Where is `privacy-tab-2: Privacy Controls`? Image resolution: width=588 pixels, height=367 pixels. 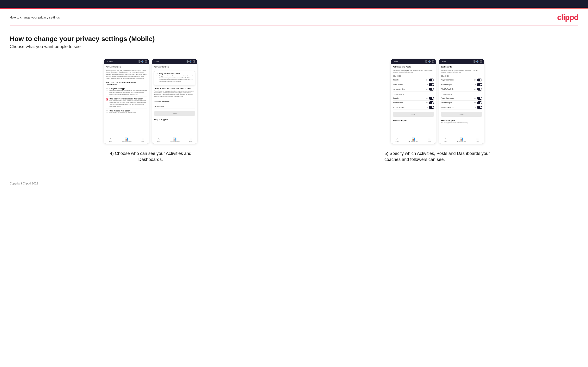
privacy-tab-2: Privacy Controls is located at coordinates (162, 67).